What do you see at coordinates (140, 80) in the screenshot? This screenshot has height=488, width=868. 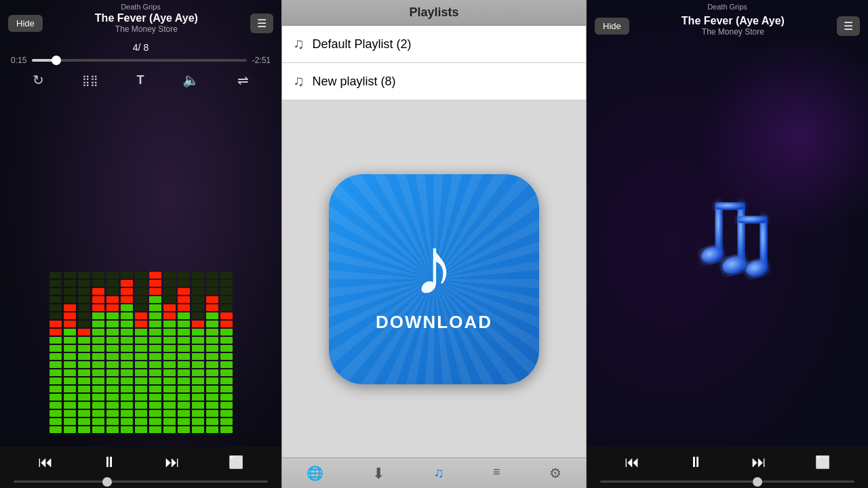 I see `lyrics-button: T` at bounding box center [140, 80].